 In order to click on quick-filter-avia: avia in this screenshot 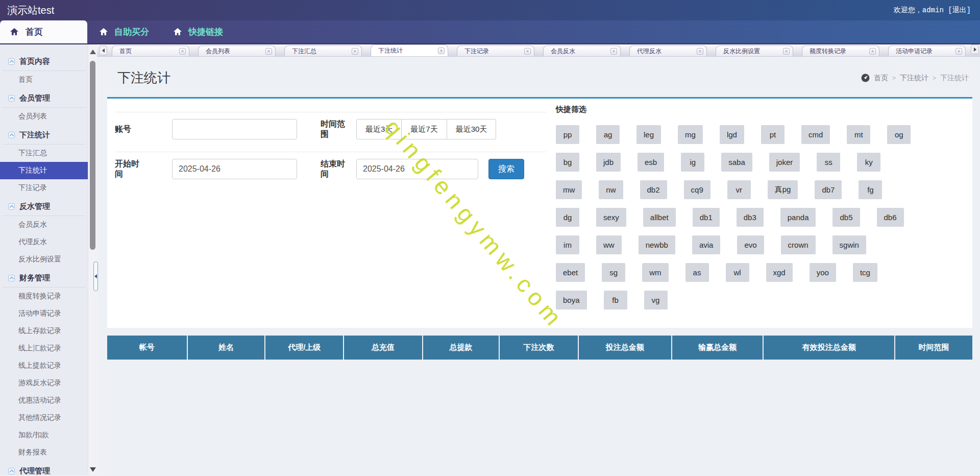, I will do `click(706, 245)`.